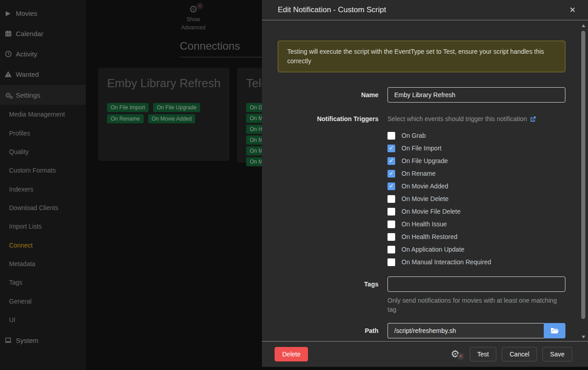 This screenshot has height=370, width=588. What do you see at coordinates (476, 118) in the screenshot?
I see `triggers-help: Select which events should trigger this …` at bounding box center [476, 118].